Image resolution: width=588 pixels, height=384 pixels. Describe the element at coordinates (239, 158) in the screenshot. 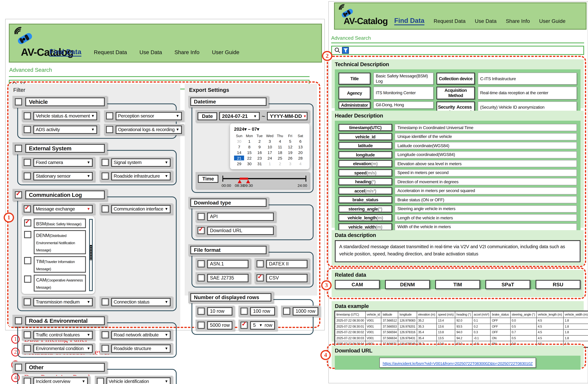

I see `calendar-day-21: 21` at that location.